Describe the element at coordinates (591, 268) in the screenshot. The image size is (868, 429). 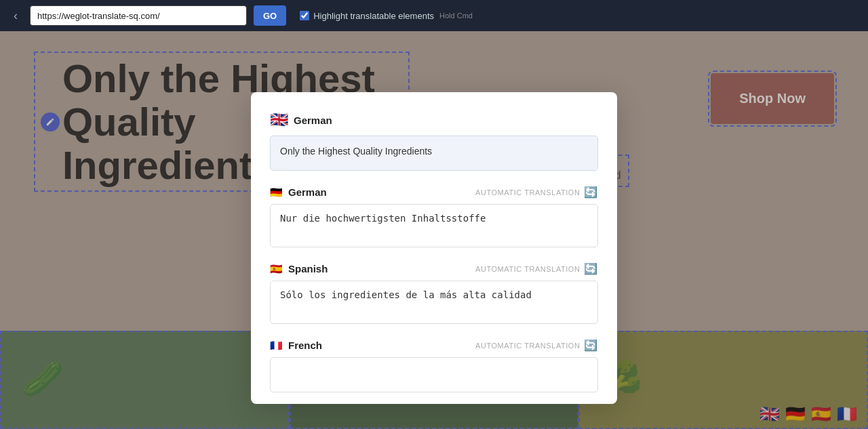
I see `spanish-auto-icon: 🔄` at that location.